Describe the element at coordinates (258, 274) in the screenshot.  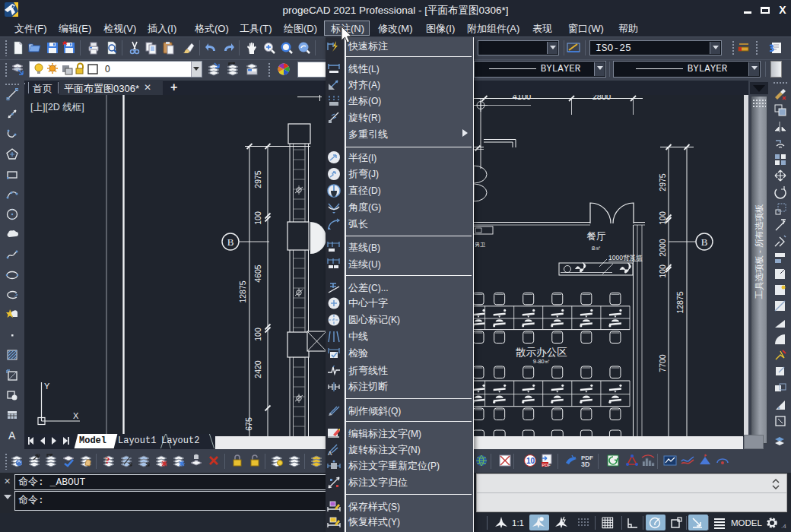
I see `svg-text: 4605` at that location.